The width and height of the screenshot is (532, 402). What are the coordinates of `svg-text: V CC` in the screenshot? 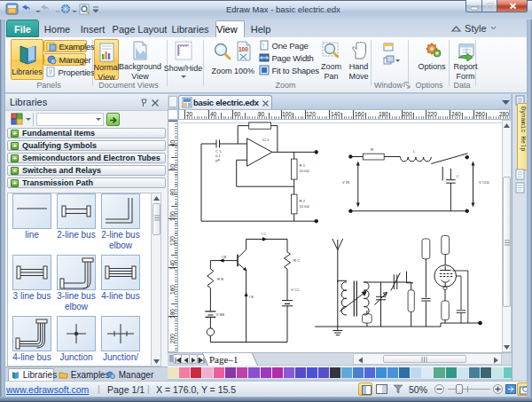 It's located at (295, 289).